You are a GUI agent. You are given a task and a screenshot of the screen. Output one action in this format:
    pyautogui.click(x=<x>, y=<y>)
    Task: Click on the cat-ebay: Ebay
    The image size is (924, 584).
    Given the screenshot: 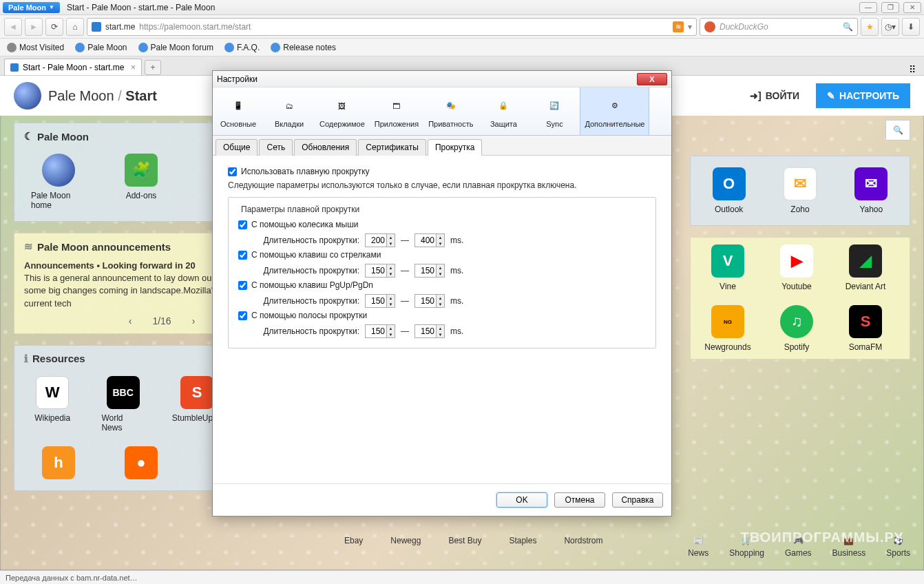 What is the action you would take?
    pyautogui.click(x=354, y=547)
    